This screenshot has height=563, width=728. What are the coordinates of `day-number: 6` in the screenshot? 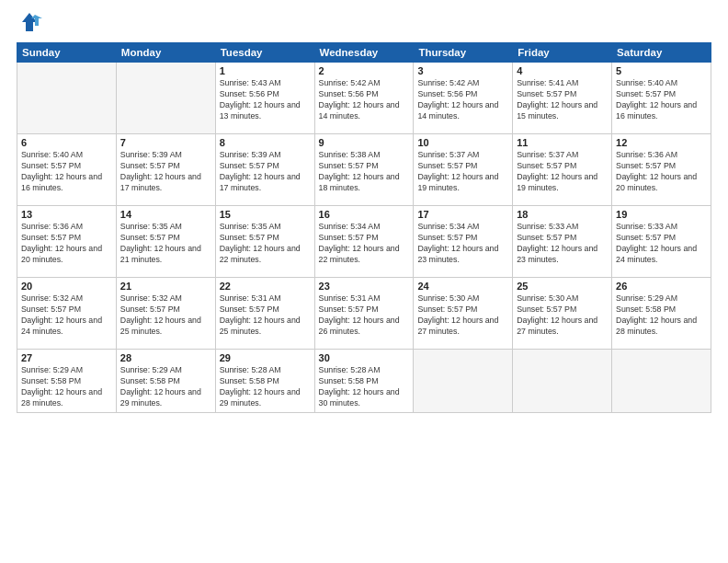 It's located at (66, 143).